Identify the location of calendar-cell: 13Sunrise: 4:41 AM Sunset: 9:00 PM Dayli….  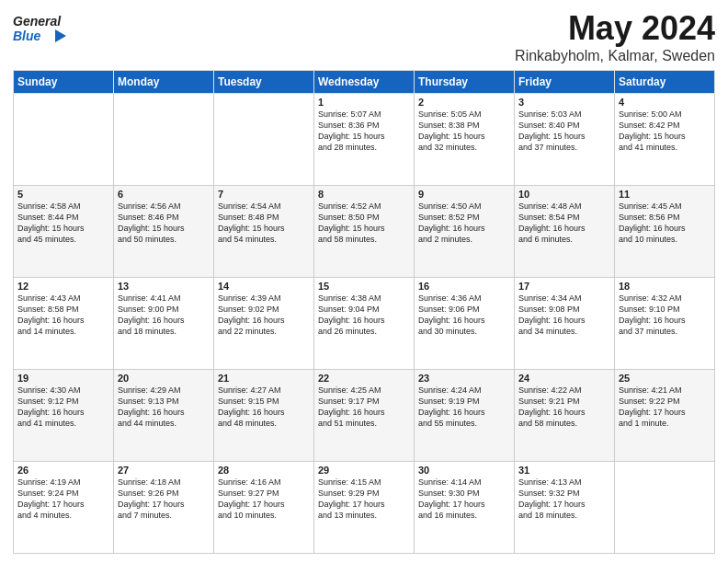
(164, 324).